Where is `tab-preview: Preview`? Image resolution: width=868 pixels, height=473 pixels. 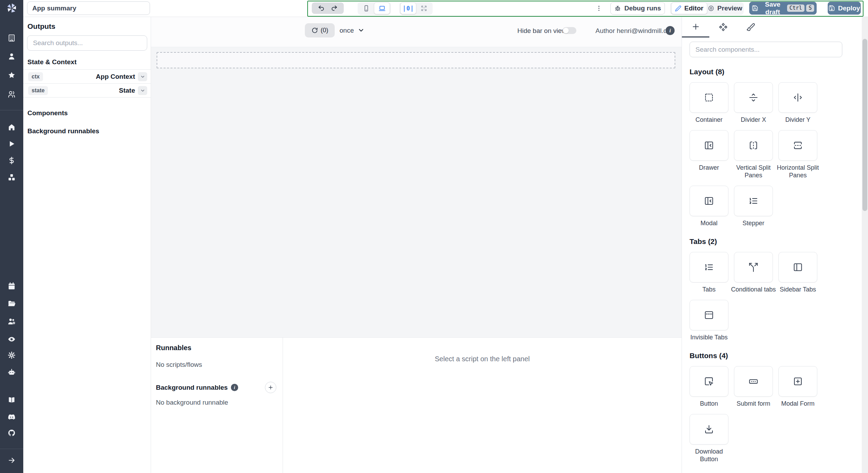 tab-preview: Preview is located at coordinates (725, 8).